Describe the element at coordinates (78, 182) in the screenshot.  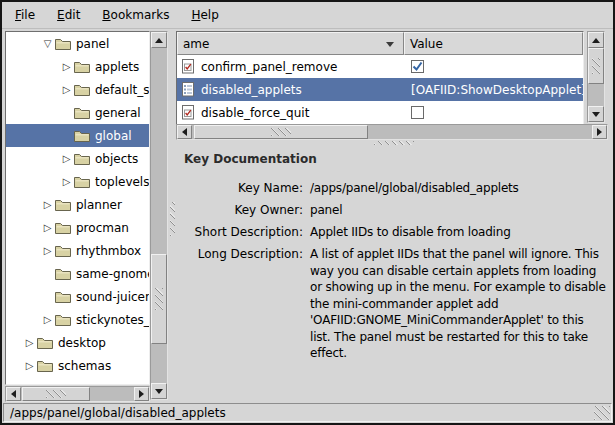
I see `tree-item-toplevels: ▷toplevels` at that location.